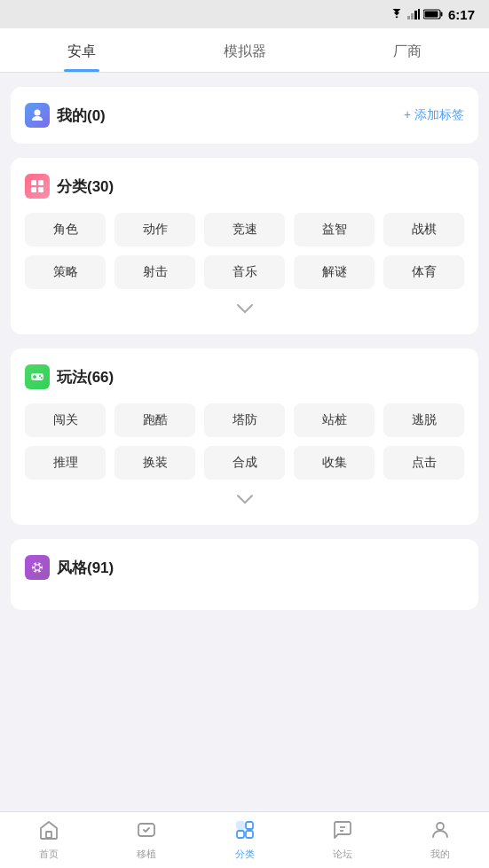 The height and width of the screenshot is (868, 489). I want to click on status-time: 6:17, so click(461, 14).